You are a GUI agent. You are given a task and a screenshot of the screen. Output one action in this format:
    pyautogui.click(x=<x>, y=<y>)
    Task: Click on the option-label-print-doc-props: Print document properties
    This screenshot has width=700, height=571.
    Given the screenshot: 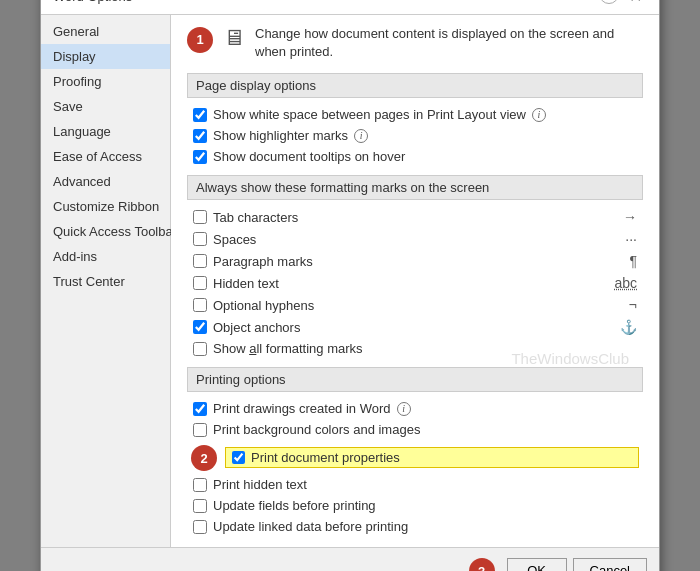 What is the action you would take?
    pyautogui.click(x=326, y=458)
    